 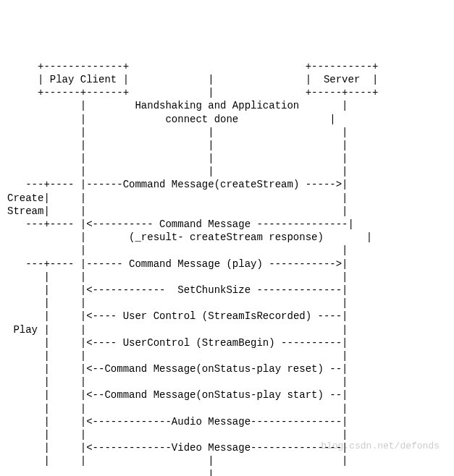 What do you see at coordinates (201, 119) in the screenshot?
I see `handshake-label-2: connect done` at bounding box center [201, 119].